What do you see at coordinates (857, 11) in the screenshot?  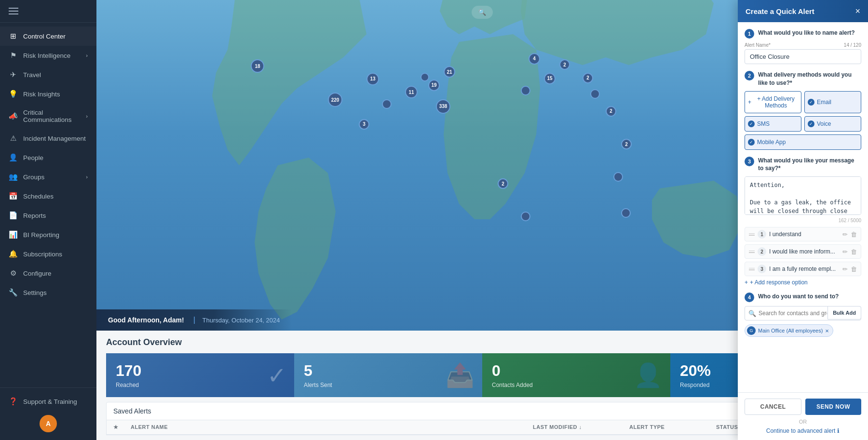 I see `panel-close-button: ×` at bounding box center [857, 11].